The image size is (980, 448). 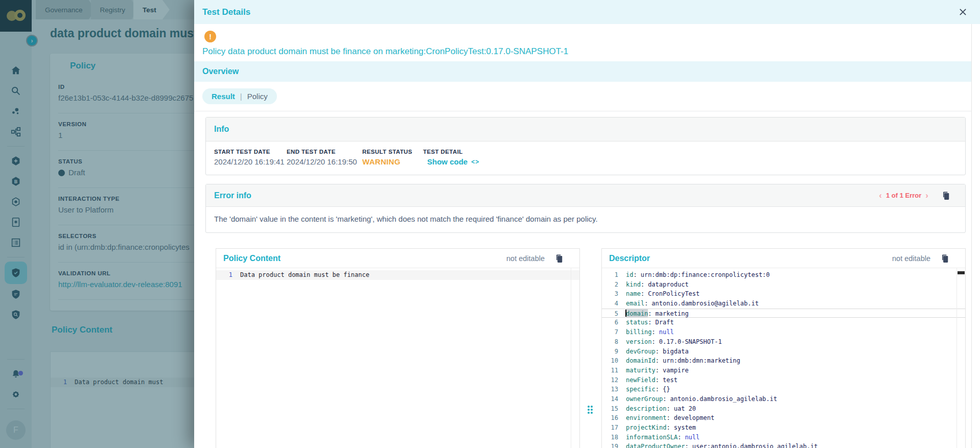 I want to click on info-title: Info, so click(x=222, y=129).